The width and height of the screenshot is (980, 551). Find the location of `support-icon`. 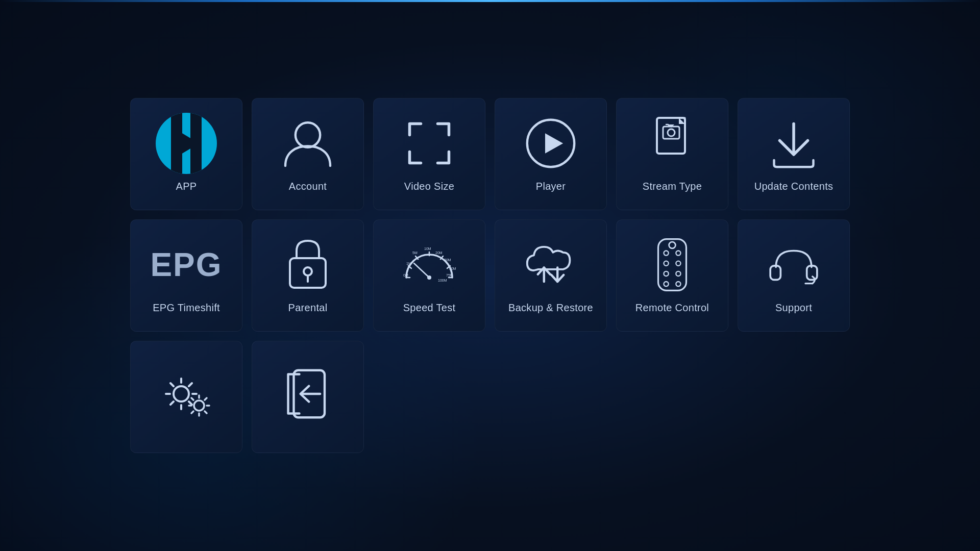

support-icon is located at coordinates (794, 265).